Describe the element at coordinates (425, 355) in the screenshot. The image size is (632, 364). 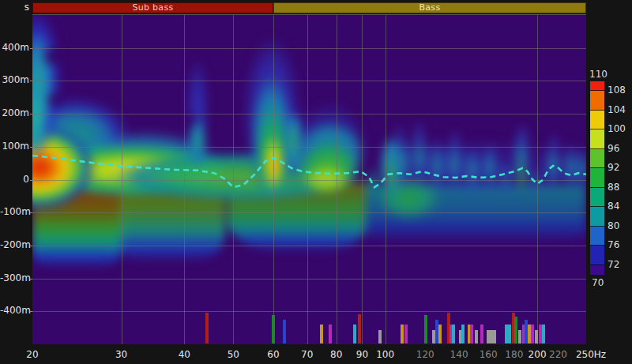
I see `x-tick-label: 120` at that location.